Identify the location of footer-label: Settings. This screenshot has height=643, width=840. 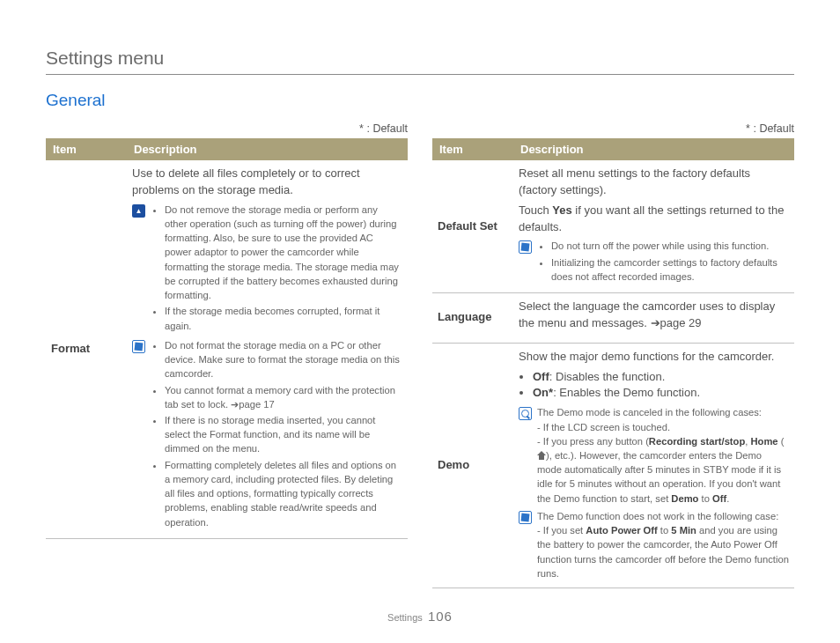
(405, 617).